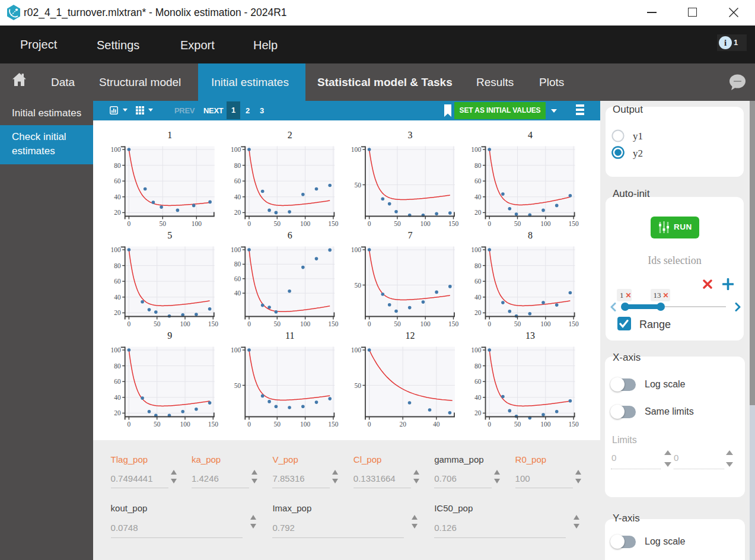  I want to click on svg-text: 1, so click(170, 135).